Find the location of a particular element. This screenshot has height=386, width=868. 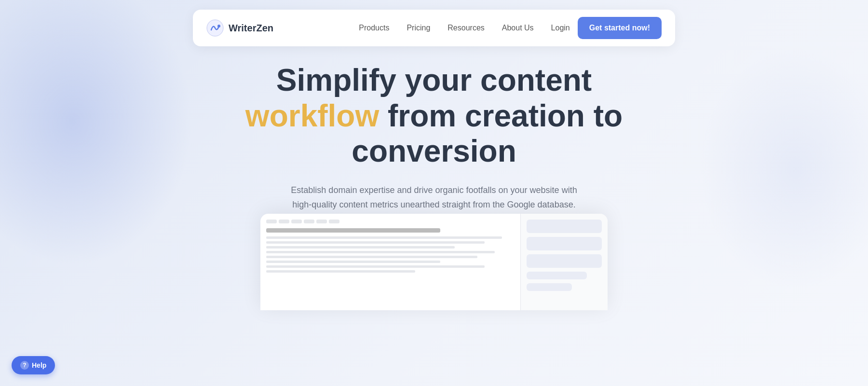

hero-subtitle: Establish domain expertise and drive org… is located at coordinates (434, 198).